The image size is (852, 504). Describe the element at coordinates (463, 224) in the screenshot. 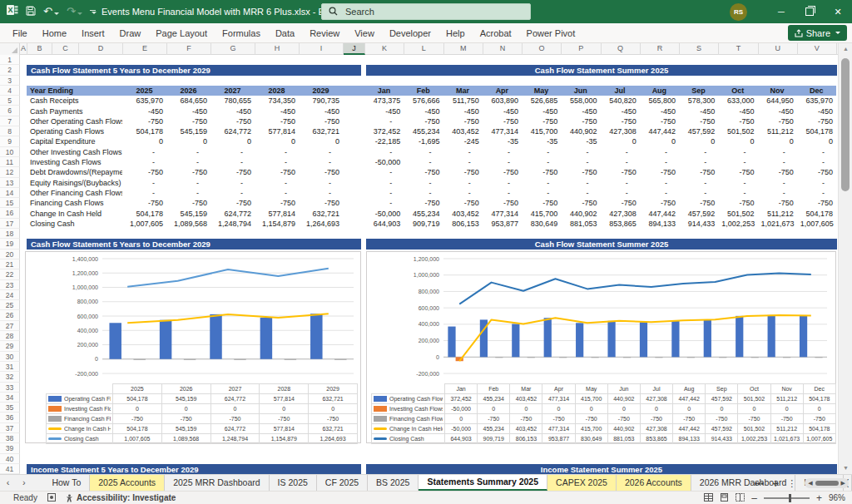

I see `statement-cell: 806,153` at that location.